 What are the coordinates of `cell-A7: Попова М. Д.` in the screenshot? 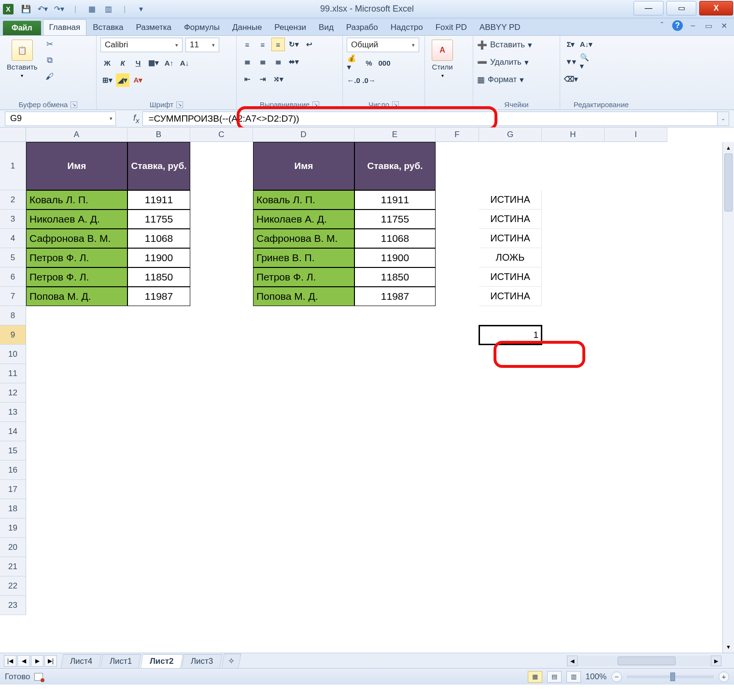 It's located at (77, 296).